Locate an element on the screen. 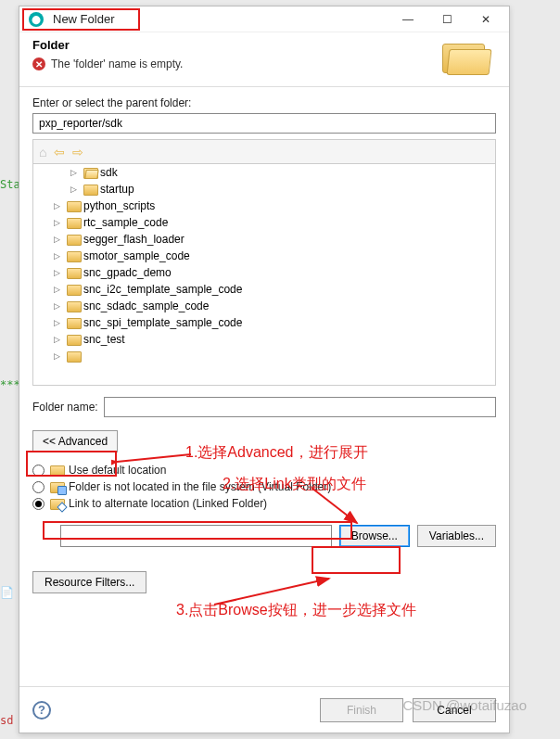  forward-icon: ⇨ is located at coordinates (78, 152).